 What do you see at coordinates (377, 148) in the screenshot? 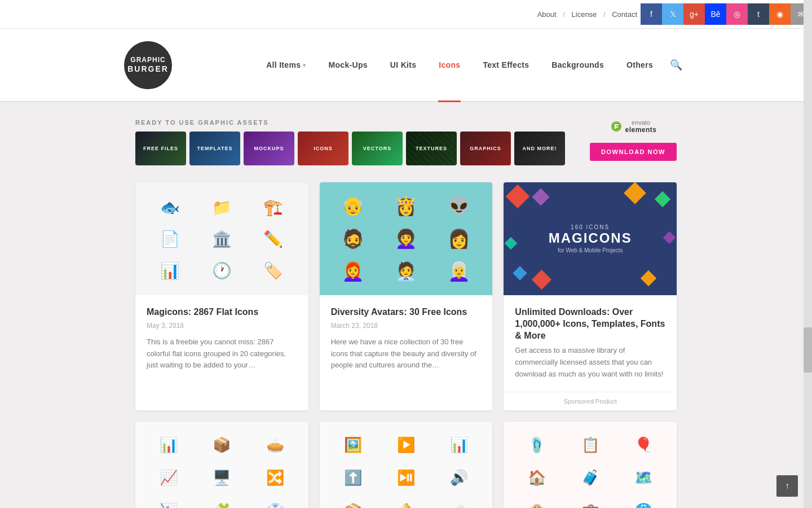
I see `vectors-button: VECTORS` at bounding box center [377, 148].